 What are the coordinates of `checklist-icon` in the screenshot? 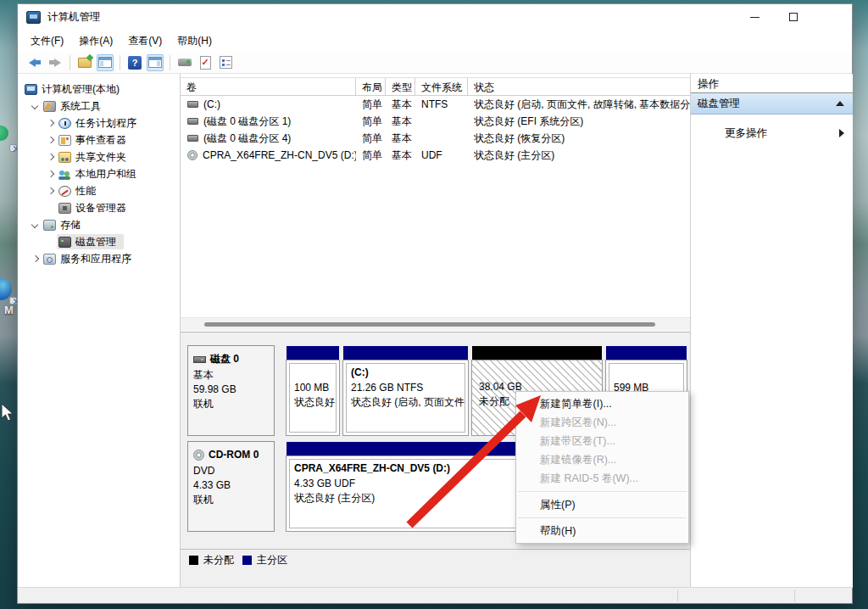 It's located at (225, 63).